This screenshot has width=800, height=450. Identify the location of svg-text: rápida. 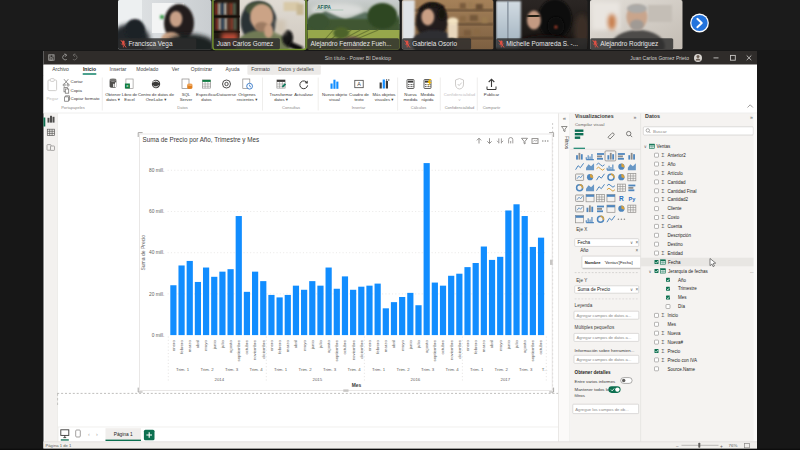
(428, 100).